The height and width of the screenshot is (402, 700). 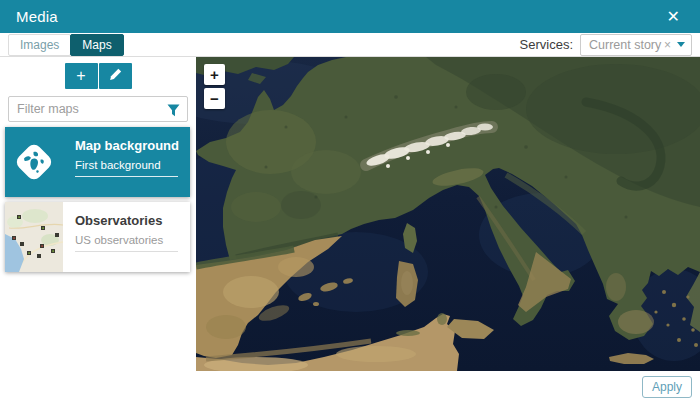 I want to click on card-subtitle: US observatories, so click(x=126, y=243).